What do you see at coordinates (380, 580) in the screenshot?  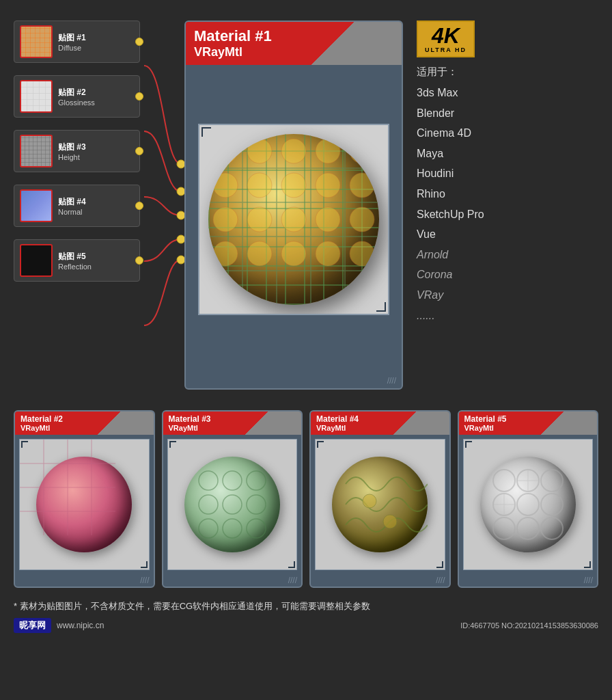 I see `mini-footer-4: ////` at bounding box center [380, 580].